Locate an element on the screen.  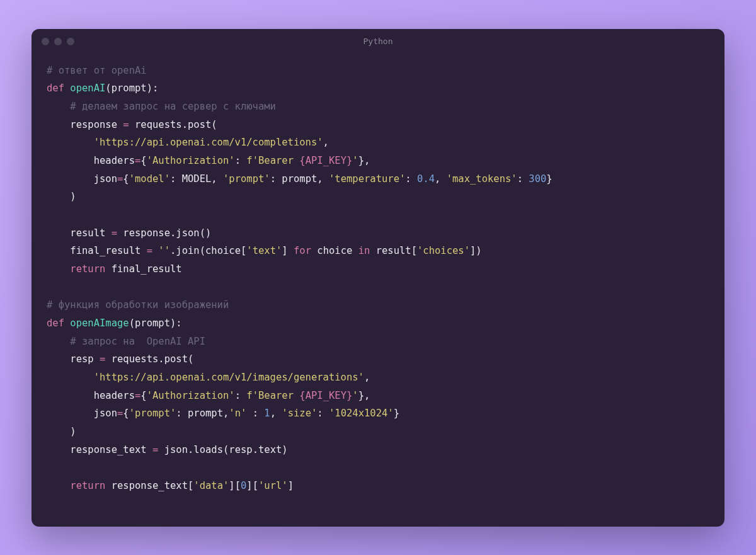
close-icon is located at coordinates (45, 42).